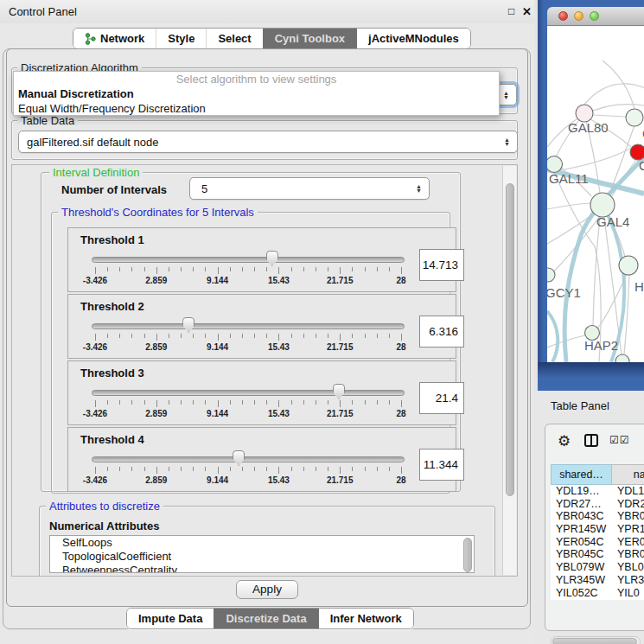 The image size is (644, 644). What do you see at coordinates (188, 325) in the screenshot?
I see `threshold-2-slider-thumb` at bounding box center [188, 325].